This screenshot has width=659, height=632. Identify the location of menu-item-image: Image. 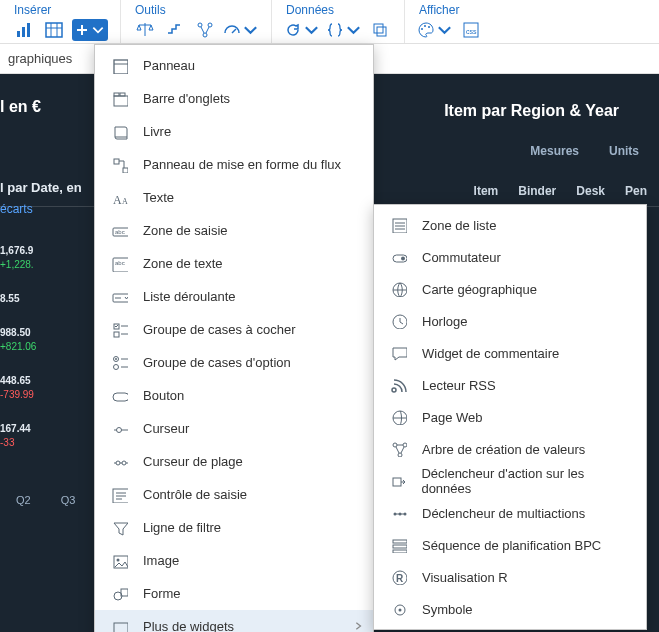
(234, 560).